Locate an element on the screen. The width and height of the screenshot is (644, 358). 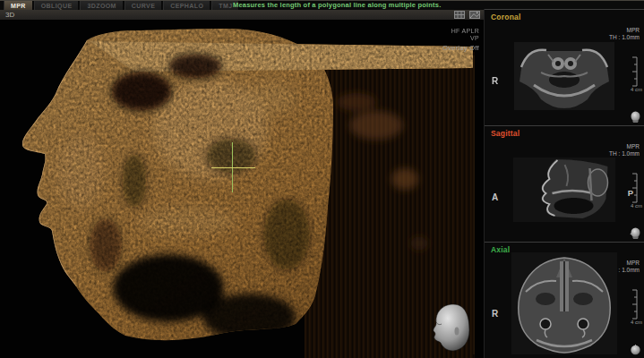
tool-status-message: Measures the length of a polygonal line … is located at coordinates (337, 5).